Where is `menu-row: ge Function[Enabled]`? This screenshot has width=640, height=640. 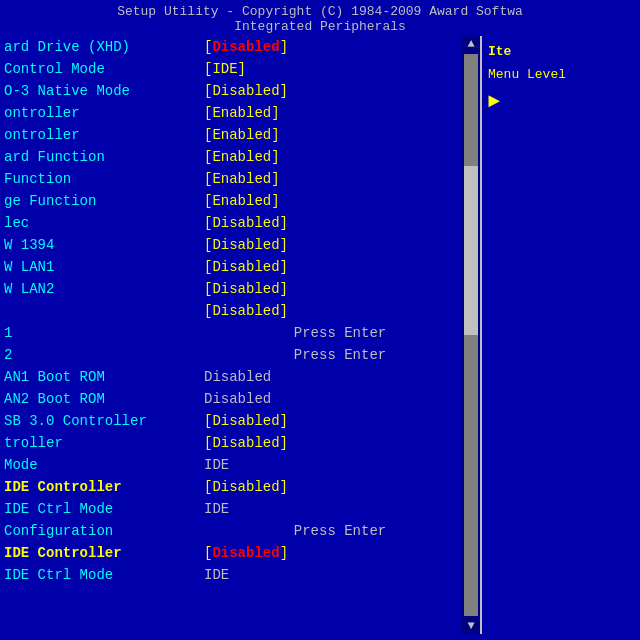 menu-row: ge Function[Enabled] is located at coordinates (240, 201).